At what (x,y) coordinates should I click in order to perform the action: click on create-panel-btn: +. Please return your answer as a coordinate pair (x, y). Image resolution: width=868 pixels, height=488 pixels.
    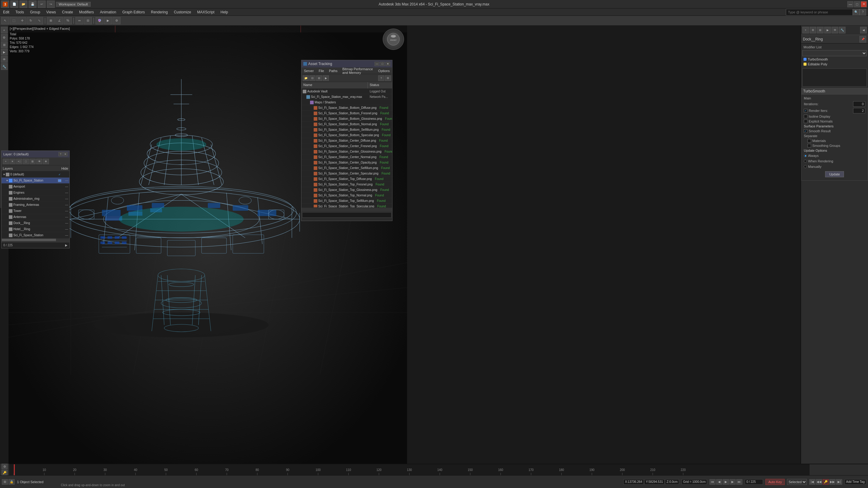
    Looking at the image, I should click on (806, 30).